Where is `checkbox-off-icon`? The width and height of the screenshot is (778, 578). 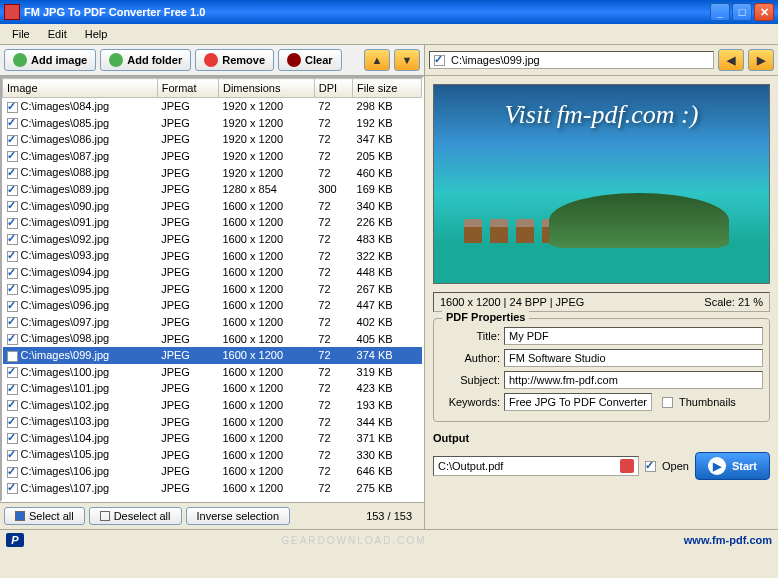
checkbox-off-icon is located at coordinates (105, 516).